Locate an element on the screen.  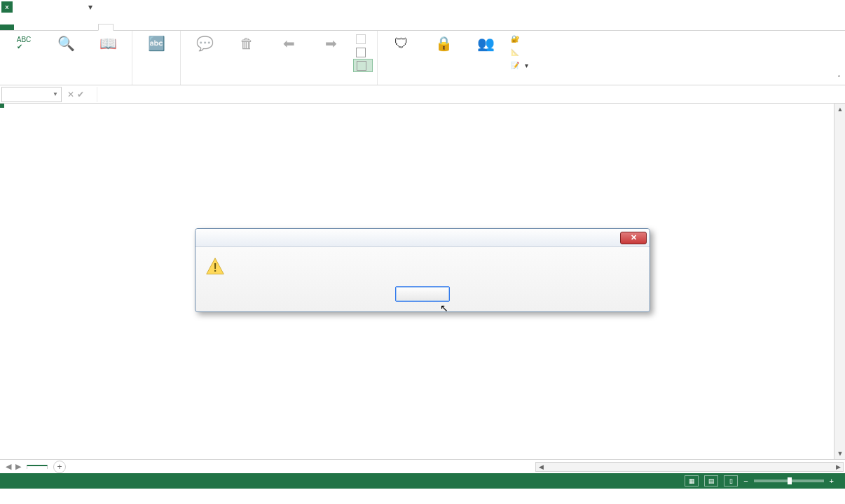
zoom-in: + is located at coordinates (832, 481).